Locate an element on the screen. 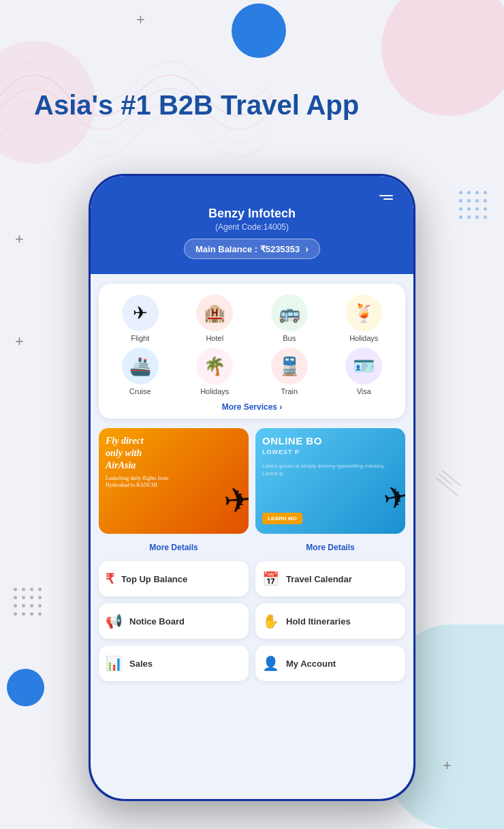  service-label-visa: Visa is located at coordinates (364, 391).